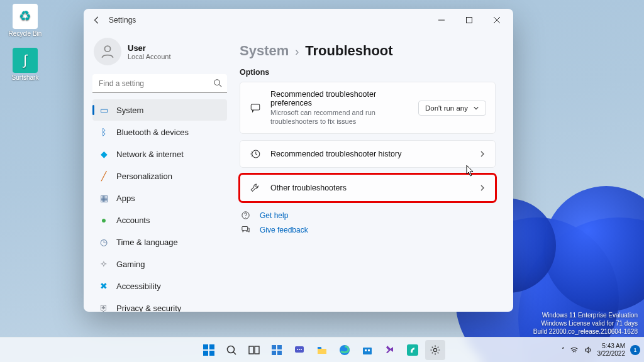 The width and height of the screenshot is (644, 362). I want to click on surfshark-taskbar-button, so click(413, 350).